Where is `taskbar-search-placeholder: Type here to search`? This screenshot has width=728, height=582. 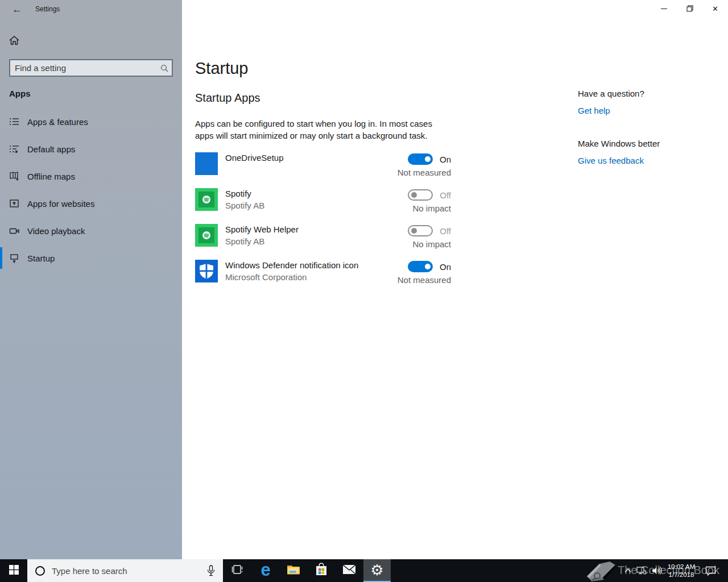 taskbar-search-placeholder: Type here to search is located at coordinates (127, 571).